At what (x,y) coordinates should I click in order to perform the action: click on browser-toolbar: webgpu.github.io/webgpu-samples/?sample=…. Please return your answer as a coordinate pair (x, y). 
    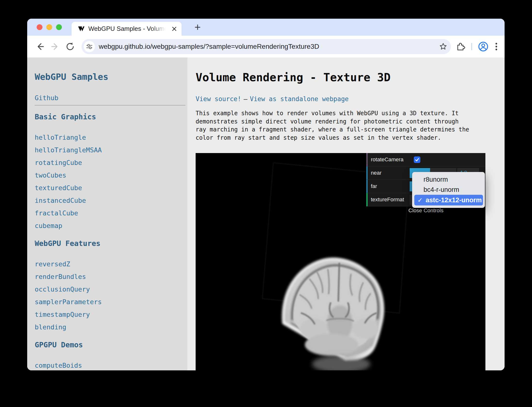
    Looking at the image, I should click on (266, 47).